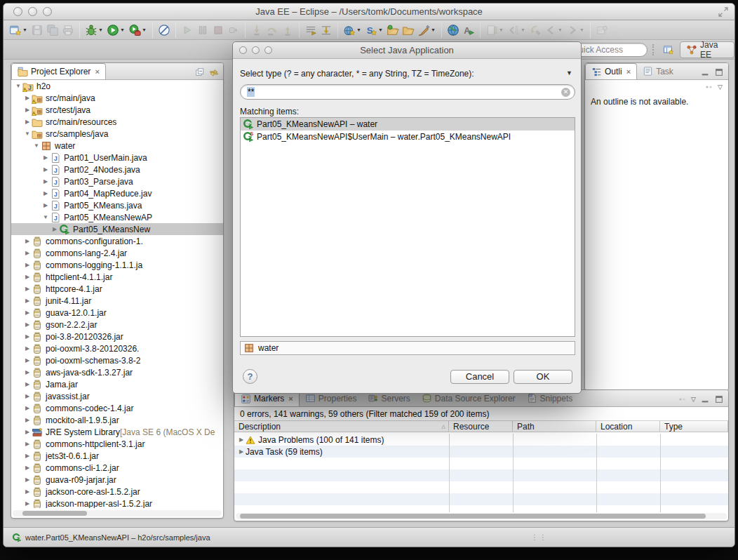  Describe the element at coordinates (117, 420) in the screenshot. I see `tree-item-mockito-all-1-9-5-jar: ▶010mockito-all-1.9.5.jar` at that location.